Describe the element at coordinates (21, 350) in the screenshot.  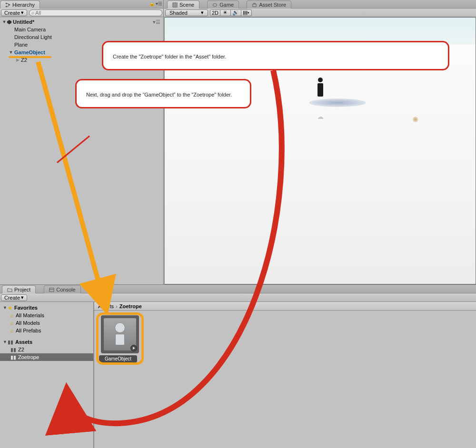
I see `folder-label: Z2` at that location.